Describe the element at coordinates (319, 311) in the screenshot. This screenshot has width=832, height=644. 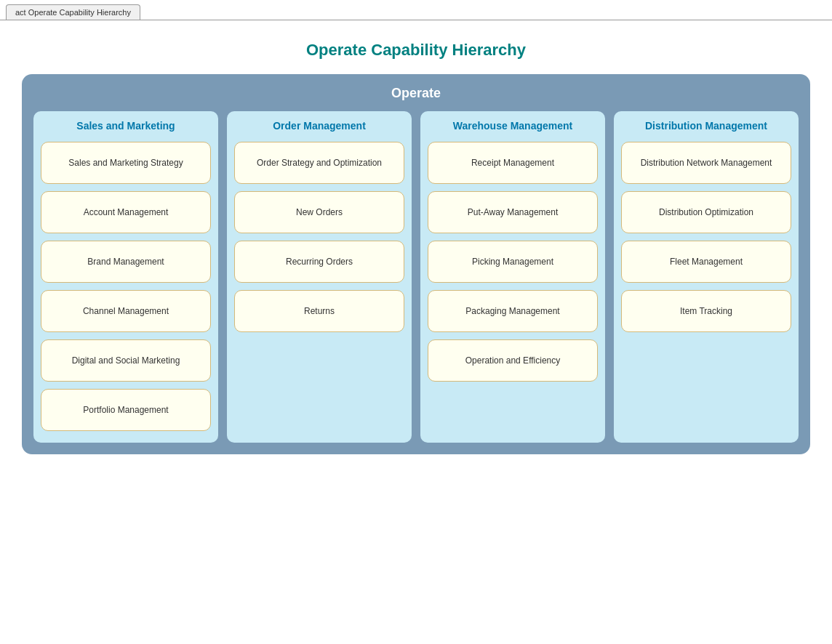
I see `capability-card: Returns` at that location.